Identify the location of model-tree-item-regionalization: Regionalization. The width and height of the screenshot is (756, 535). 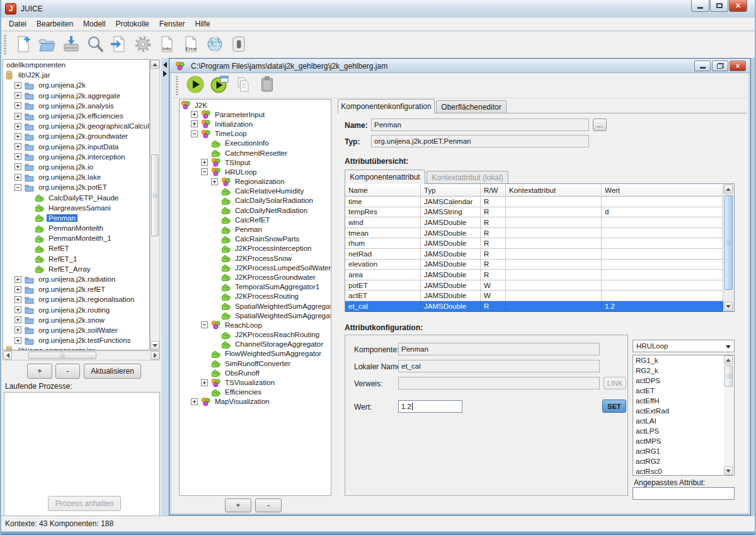
(255, 181).